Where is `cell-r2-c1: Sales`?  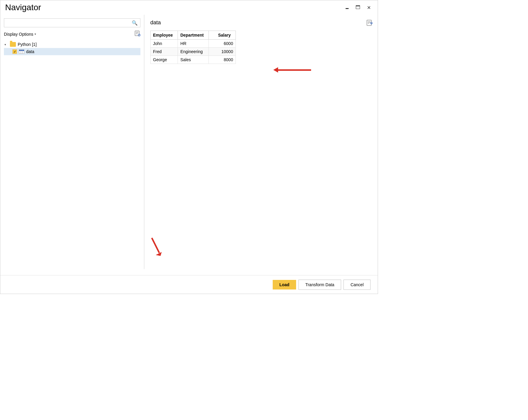
cell-r2-c1: Sales is located at coordinates (193, 60).